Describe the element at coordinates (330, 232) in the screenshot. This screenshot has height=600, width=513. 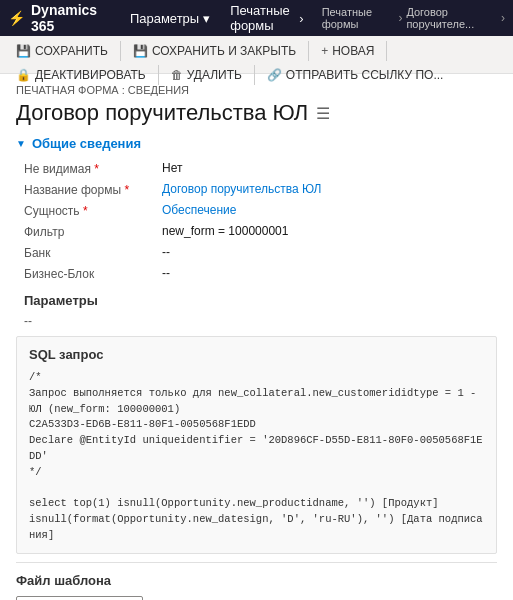
I see `field-value-filtr: new_form = 100000001` at that location.